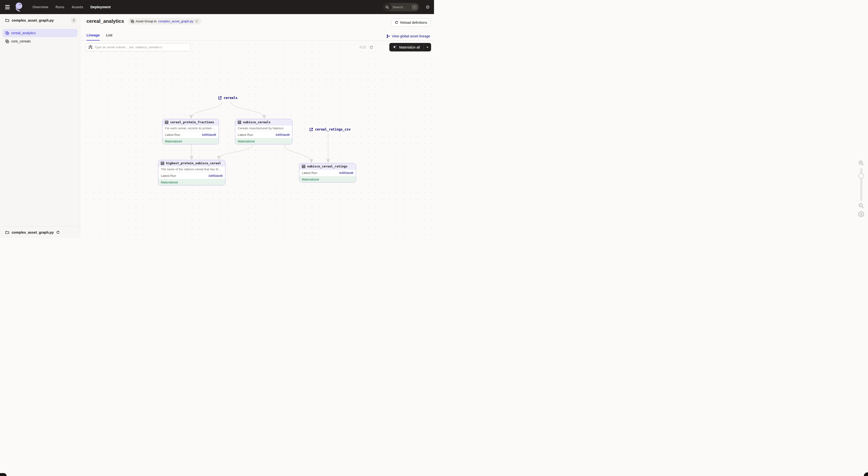 Image resolution: width=868 pixels, height=476 pixels. Describe the element at coordinates (330, 129) in the screenshot. I see `external-asset-cereal-ratings-csv: cereal_ratings_csv` at that location.